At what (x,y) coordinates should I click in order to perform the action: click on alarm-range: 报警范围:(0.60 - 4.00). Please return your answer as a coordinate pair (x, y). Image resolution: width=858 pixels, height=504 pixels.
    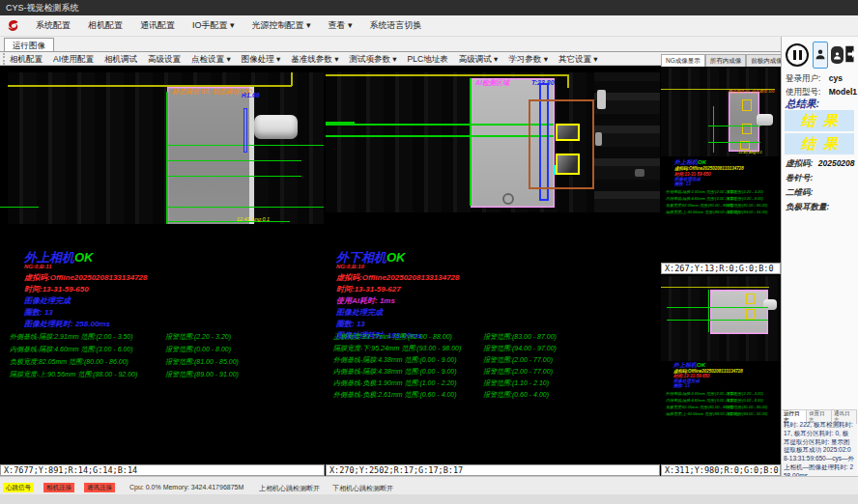
    Looking at the image, I should click on (516, 395).